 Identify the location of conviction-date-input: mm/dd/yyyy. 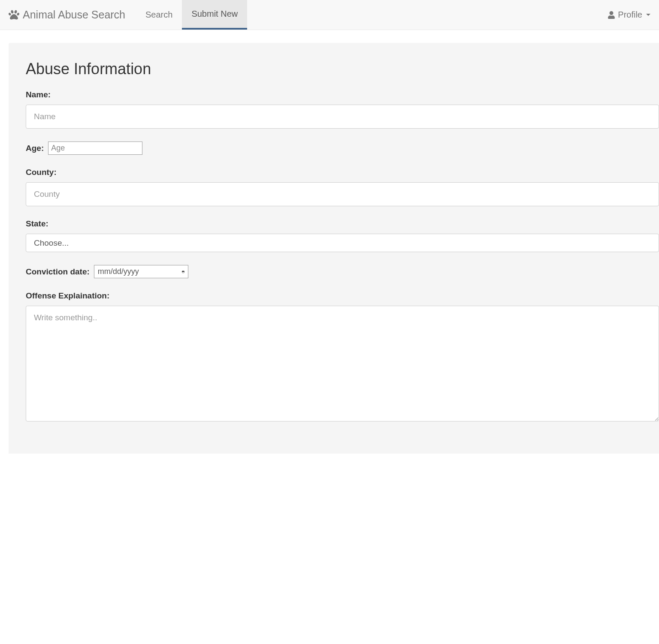
(141, 272).